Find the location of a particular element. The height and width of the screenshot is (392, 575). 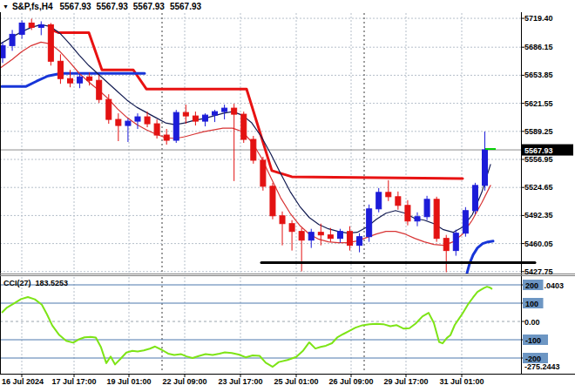

time-label: 16 Jul 2024 is located at coordinates (23, 382).